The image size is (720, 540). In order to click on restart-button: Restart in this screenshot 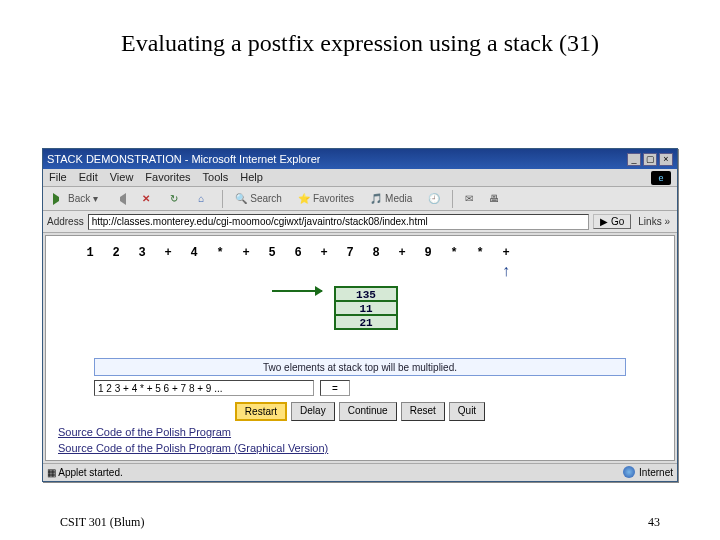, I will do `click(261, 412)`.